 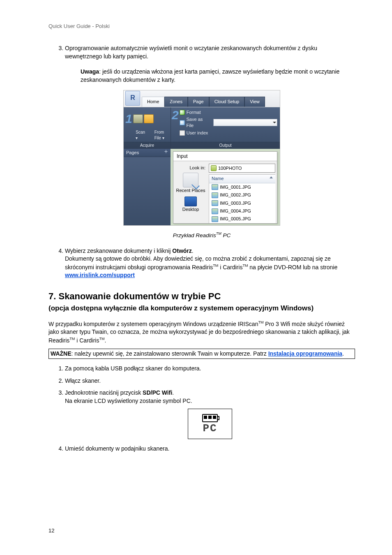 What do you see at coordinates (202, 99) in the screenshot?
I see `ribbon-tabbar: R Home Zones Page Cloud Setup View` at bounding box center [202, 99].